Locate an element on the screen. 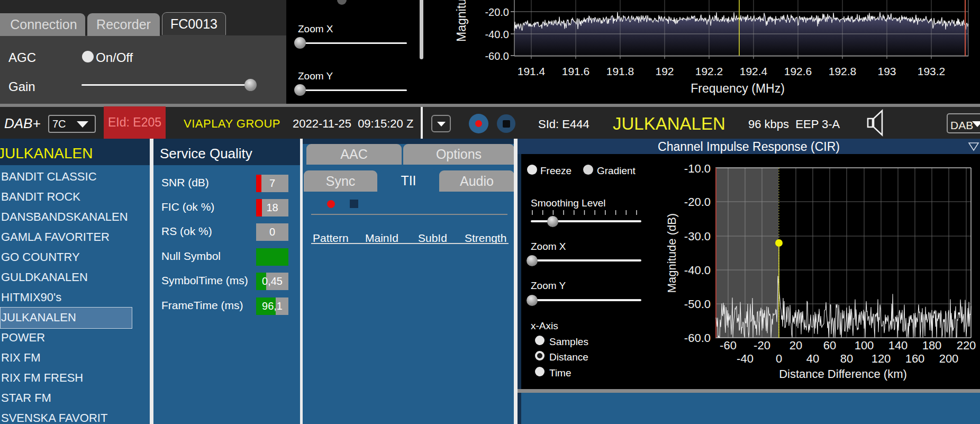 This screenshot has width=980, height=424. svg-text: -50.0 is located at coordinates (697, 304).